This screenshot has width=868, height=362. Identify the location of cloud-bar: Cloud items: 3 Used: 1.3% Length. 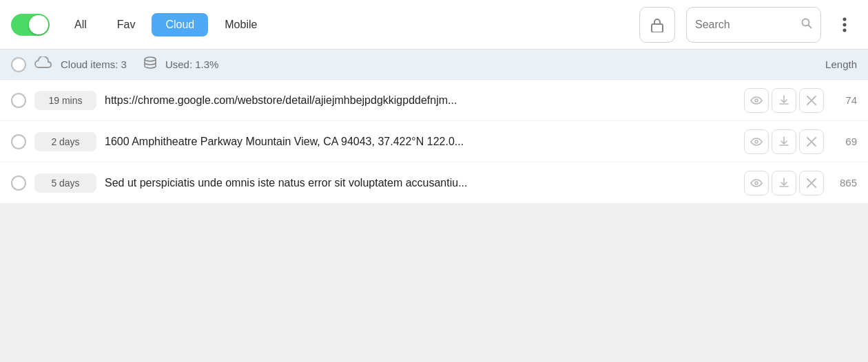
(434, 65).